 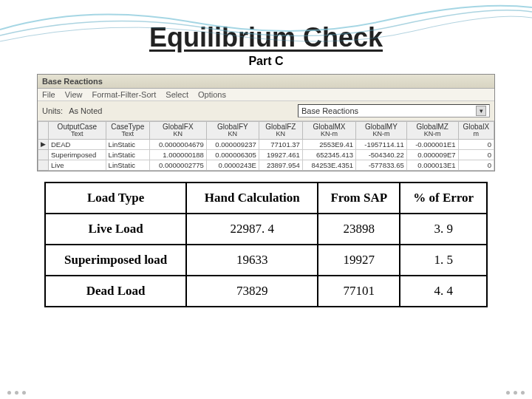 I want to click on units-value: As Noted, so click(x=86, y=111).